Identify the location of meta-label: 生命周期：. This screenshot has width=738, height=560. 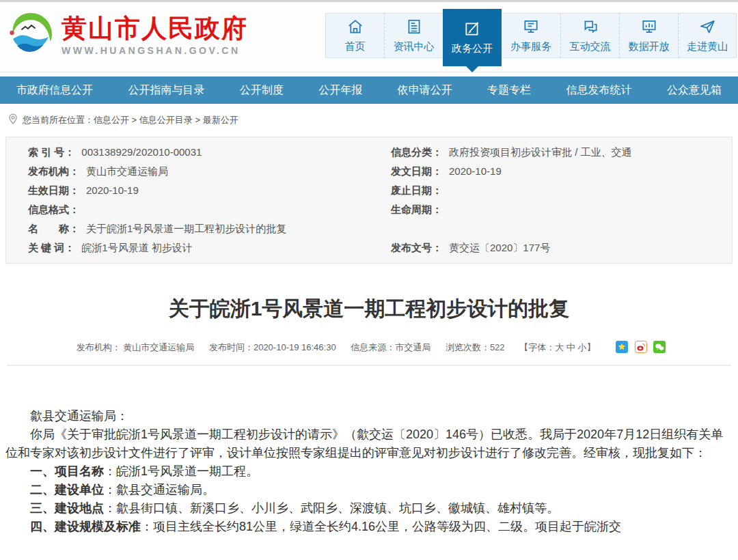
(417, 209).